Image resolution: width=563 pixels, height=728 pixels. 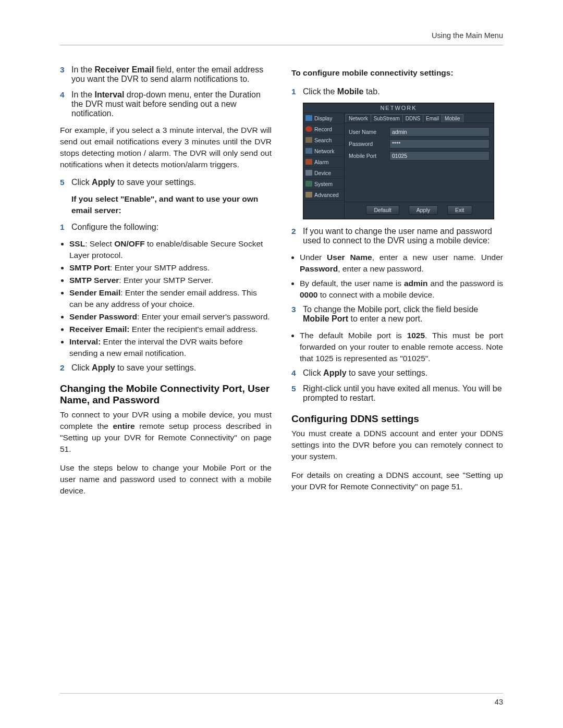 What do you see at coordinates (466, 283) in the screenshot?
I see `t: and the password is` at bounding box center [466, 283].